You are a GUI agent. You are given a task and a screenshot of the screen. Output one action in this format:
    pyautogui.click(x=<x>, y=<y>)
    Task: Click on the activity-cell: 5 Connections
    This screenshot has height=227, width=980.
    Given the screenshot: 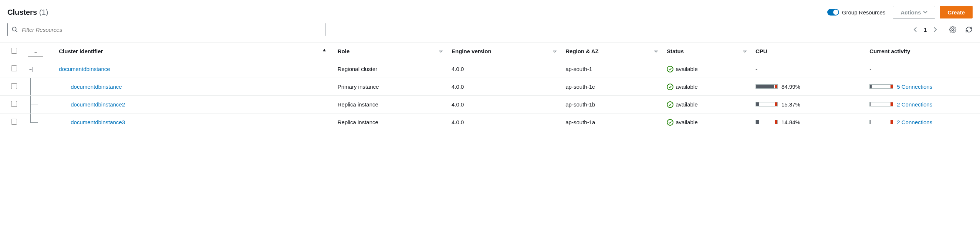 What is the action you would take?
    pyautogui.click(x=923, y=87)
    